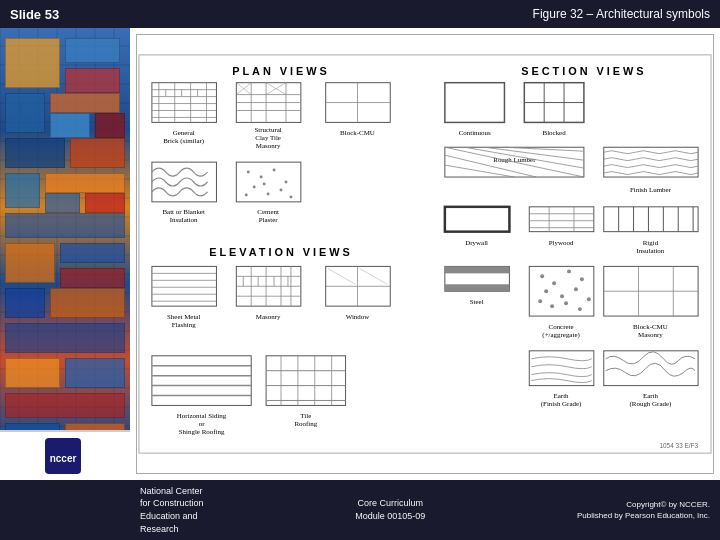 Image resolution: width=720 pixels, height=540 pixels. Describe the element at coordinates (172, 492) in the screenshot. I see `org-line1: National Center` at that location.